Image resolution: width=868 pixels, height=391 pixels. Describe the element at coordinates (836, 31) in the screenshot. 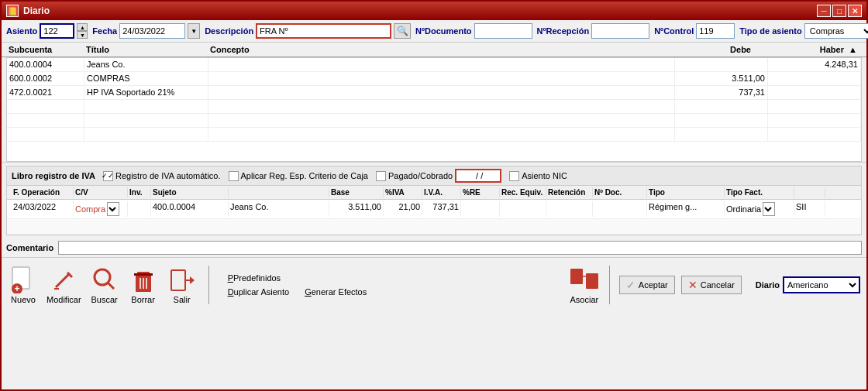

I see `tipo-asiento-select: Compras Ventas` at that location.